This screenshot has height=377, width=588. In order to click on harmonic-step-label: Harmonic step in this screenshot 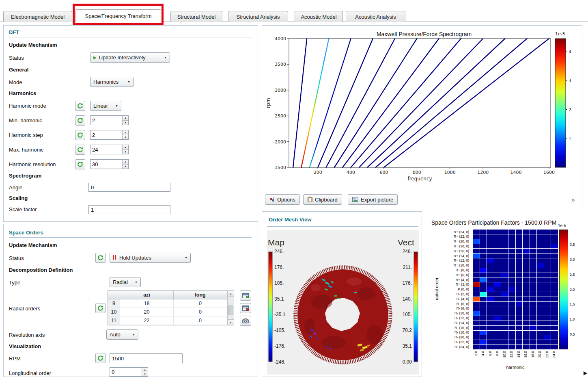, I will do `click(26, 135)`.